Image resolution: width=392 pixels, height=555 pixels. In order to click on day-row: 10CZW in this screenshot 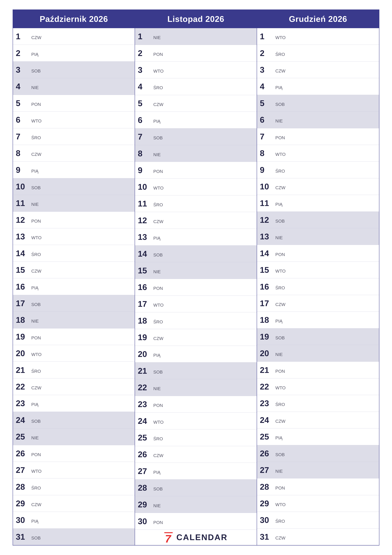, I will do `click(318, 187)`.